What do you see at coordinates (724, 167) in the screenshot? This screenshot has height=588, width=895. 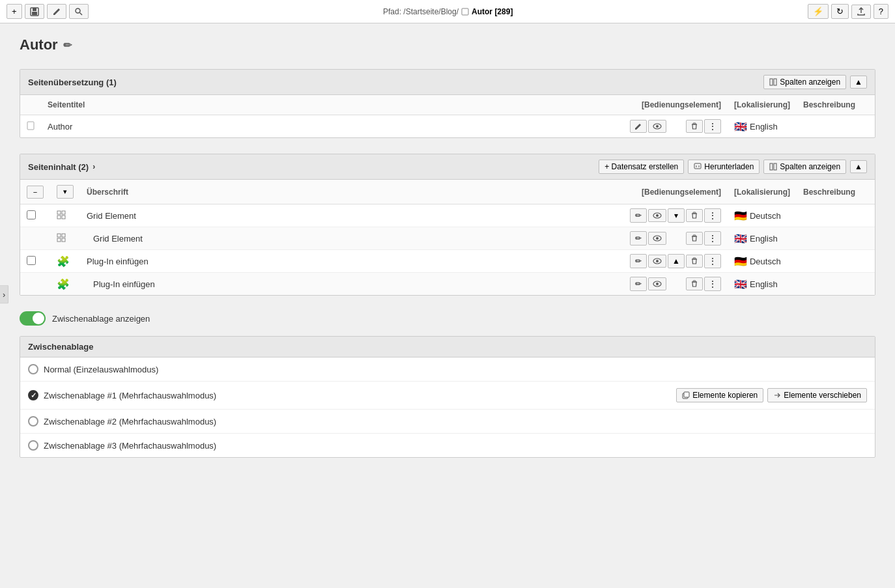 I see `herunterladen-button: Herunterladen` at bounding box center [724, 167].